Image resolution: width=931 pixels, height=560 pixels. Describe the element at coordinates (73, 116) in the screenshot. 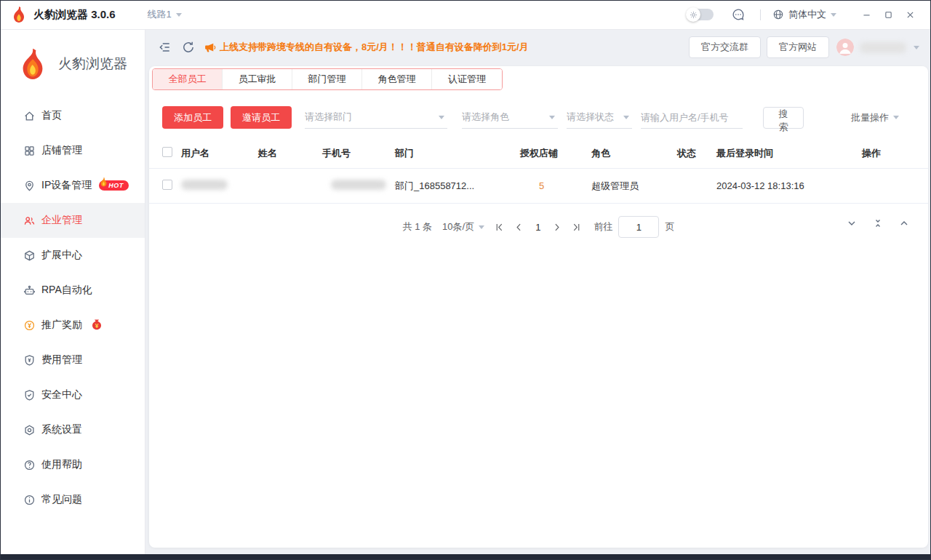

I see `sidebar-item-home: 首页` at that location.